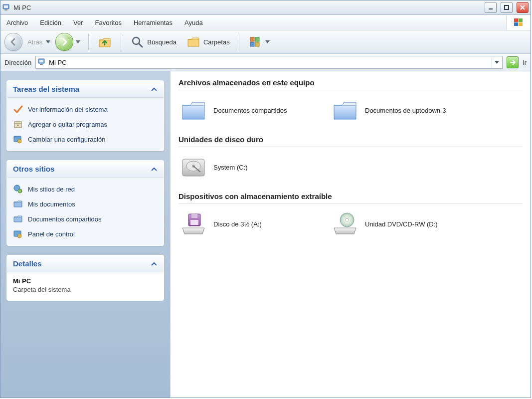 The width and height of the screenshot is (532, 399). Describe the element at coordinates (85, 116) in the screenshot. I see `panel-system-tasks: Tareas del sistema Ver información del s…` at that location.